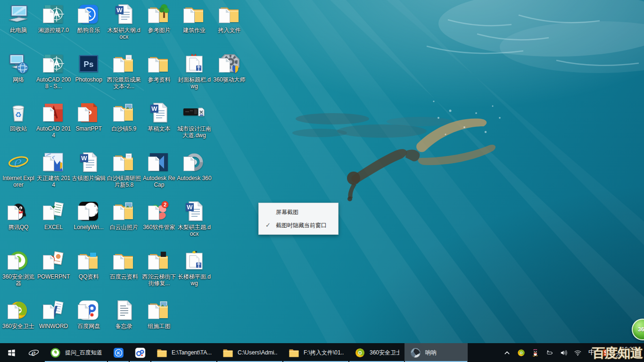  Describe the element at coordinates (54, 170) in the screenshot. I see `desktop-icon-tianzheng: 天正建筑 2014` at that location.